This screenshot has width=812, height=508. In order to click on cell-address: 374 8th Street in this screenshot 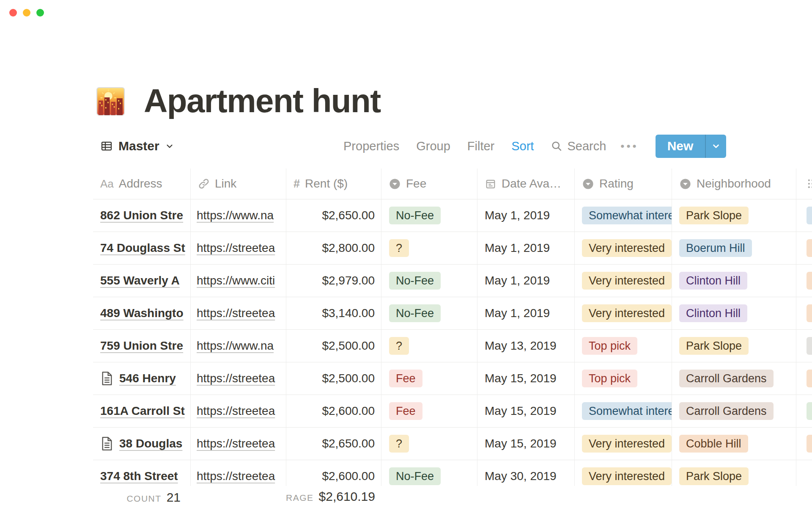, I will do `click(142, 473)`.